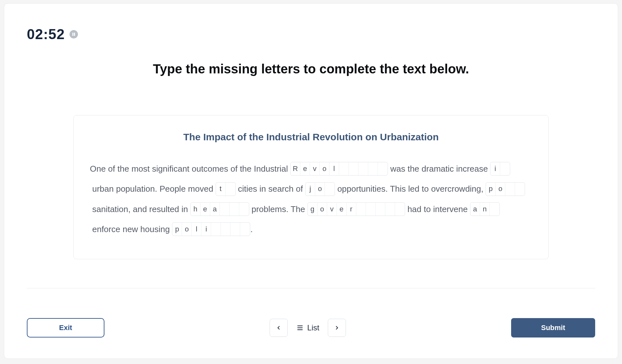 The height and width of the screenshot is (364, 622). What do you see at coordinates (438, 209) in the screenshot?
I see `passage-text: had to intervene` at bounding box center [438, 209].